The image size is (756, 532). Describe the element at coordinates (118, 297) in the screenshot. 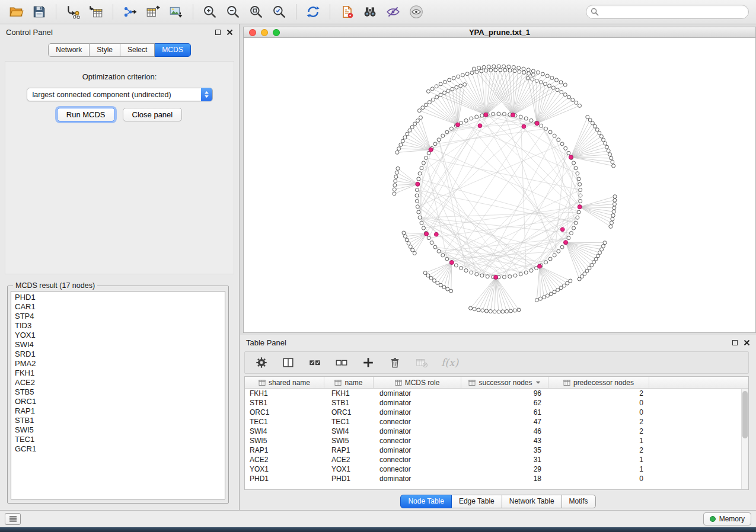

I see `mcds-result-item: PHD1` at that location.